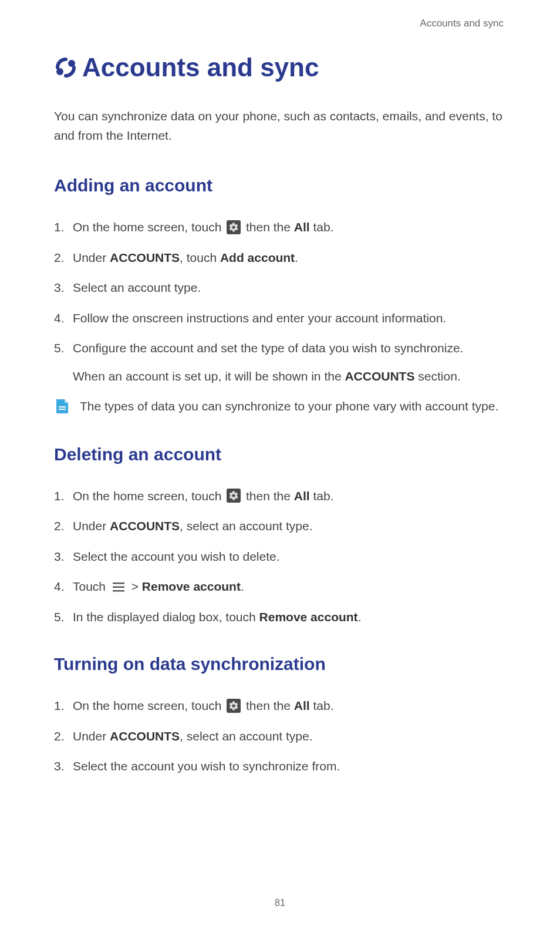 The image size is (560, 926). I want to click on section-turning-heading: Turning on data synchronization, so click(280, 664).